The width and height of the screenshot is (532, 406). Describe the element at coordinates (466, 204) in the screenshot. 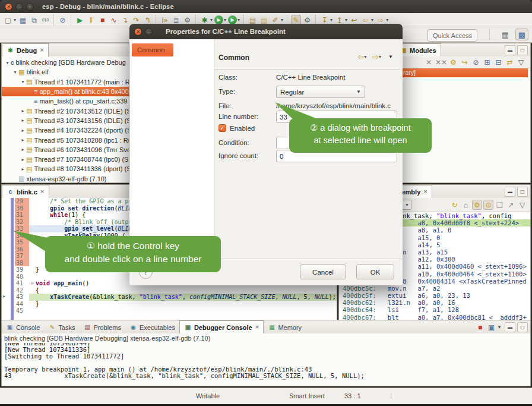

I see `home-button: ⌂` at that location.